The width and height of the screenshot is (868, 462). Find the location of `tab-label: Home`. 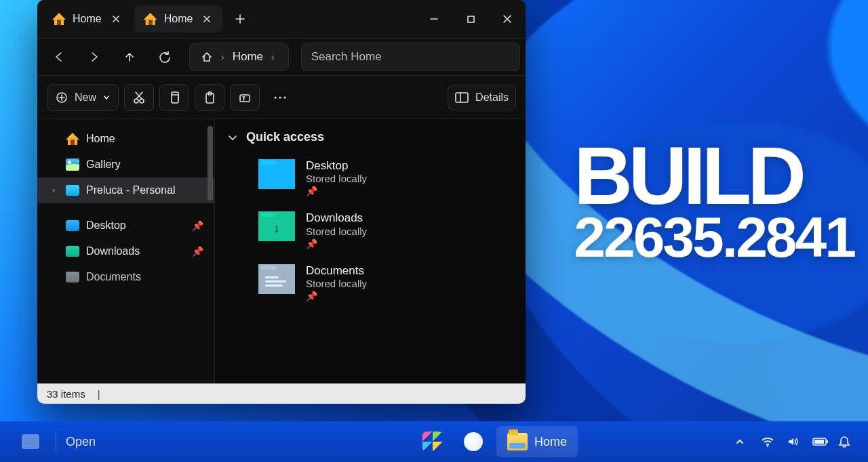

tab-label: Home is located at coordinates (179, 19).